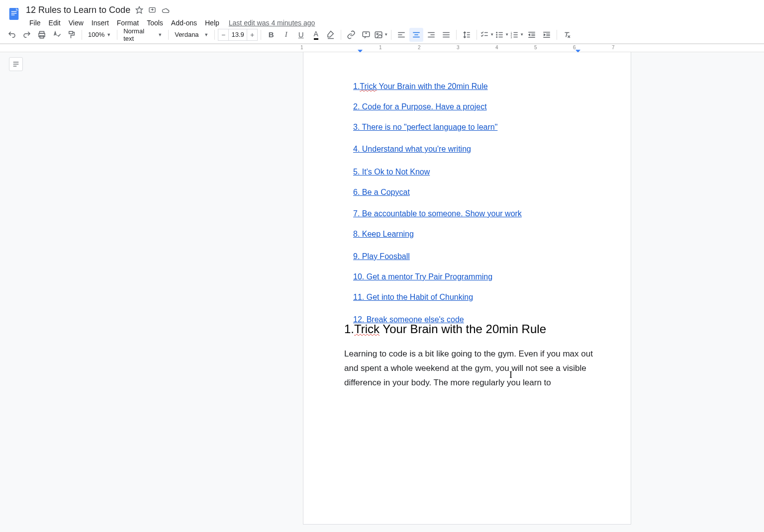  Describe the element at coordinates (474, 149) in the screenshot. I see `toc-link-4: 4. Understand what you're writing` at that location.